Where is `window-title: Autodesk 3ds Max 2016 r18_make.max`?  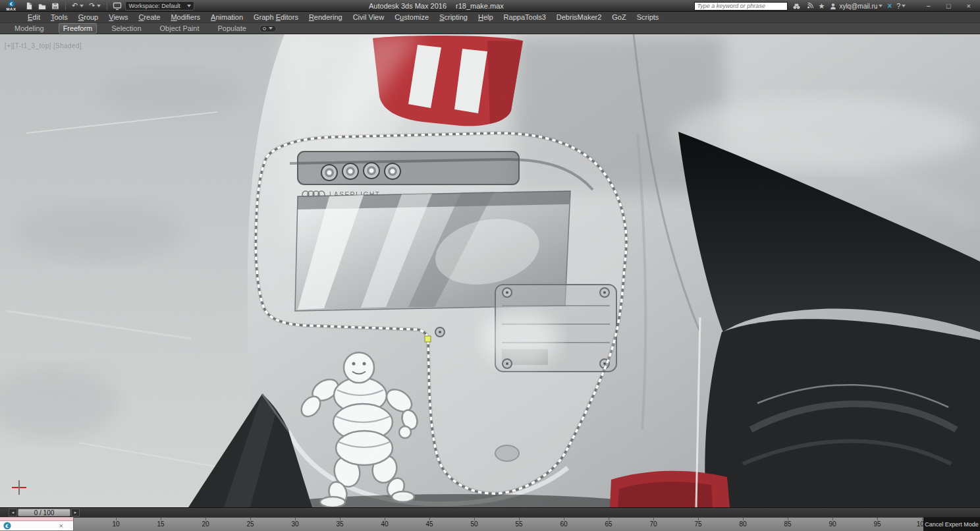 window-title: Autodesk 3ds Max 2016 r18_make.max is located at coordinates (436, 6).